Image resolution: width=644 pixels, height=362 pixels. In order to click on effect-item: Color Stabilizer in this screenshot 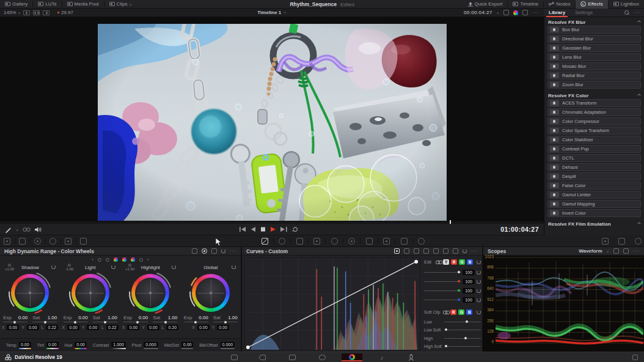, I will do `click(594, 139)`.